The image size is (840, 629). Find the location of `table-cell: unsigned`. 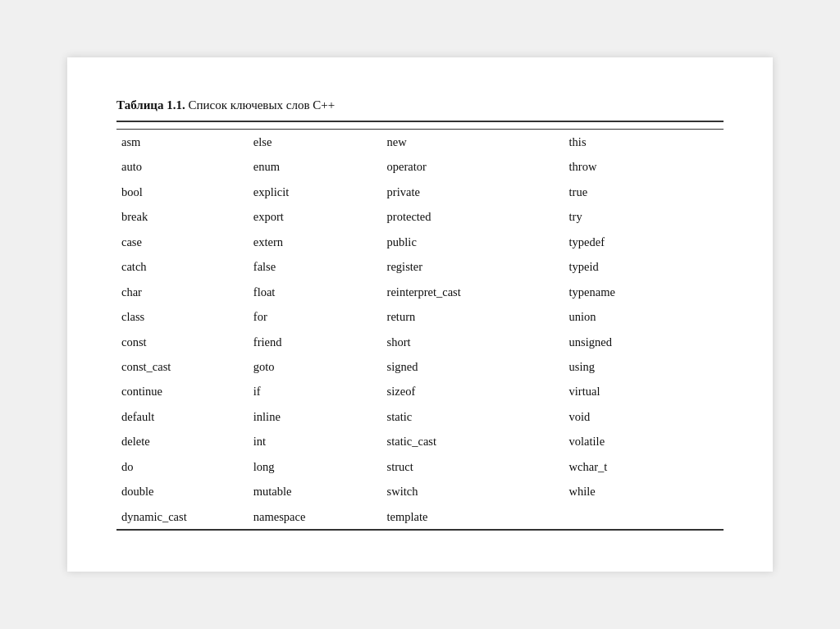

table-cell: unsigned is located at coordinates (645, 342).